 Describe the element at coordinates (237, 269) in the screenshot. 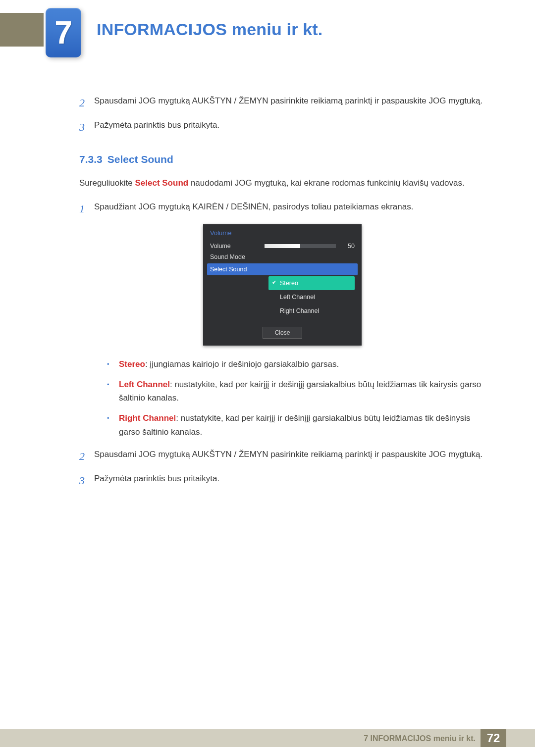

I see `osd-label: Select Sound` at that location.